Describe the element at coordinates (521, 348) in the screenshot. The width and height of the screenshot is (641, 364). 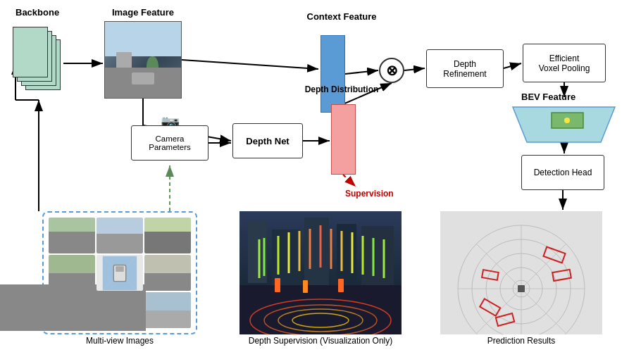
I see `prediction-results-label: Prediction Results` at that location.